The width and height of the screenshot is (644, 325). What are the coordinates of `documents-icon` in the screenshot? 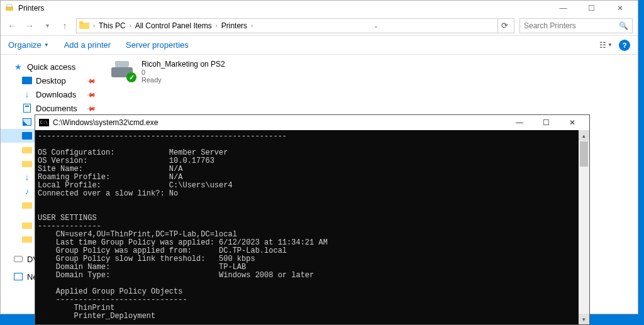 It's located at (27, 108).